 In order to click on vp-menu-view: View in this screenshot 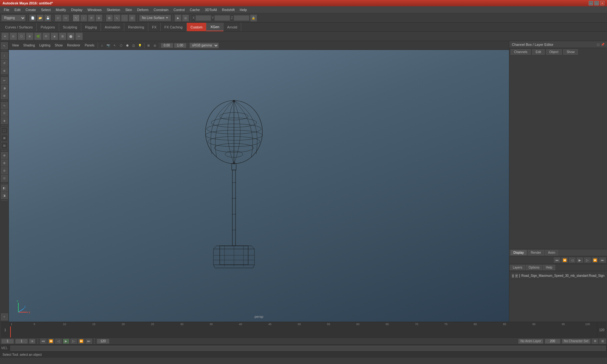, I will do `click(15, 46)`.